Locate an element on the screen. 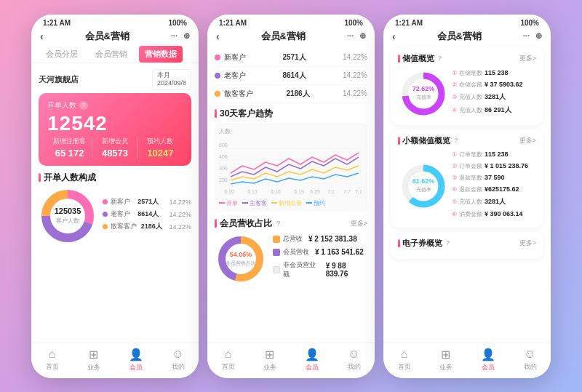  trend-svg: 600 400 300 200 6.10 6.13 6.16 6.19 6.25… is located at coordinates (290, 166).